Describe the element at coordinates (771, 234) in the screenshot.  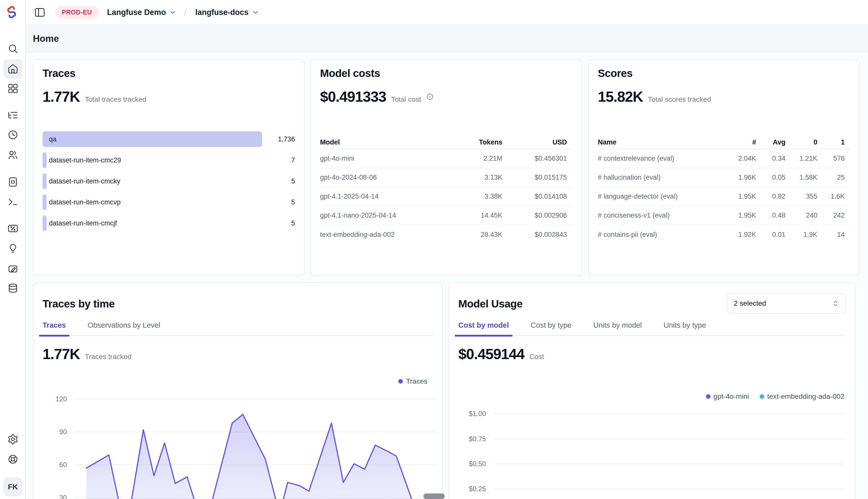
I see `table-cell: 0.01` at that location.